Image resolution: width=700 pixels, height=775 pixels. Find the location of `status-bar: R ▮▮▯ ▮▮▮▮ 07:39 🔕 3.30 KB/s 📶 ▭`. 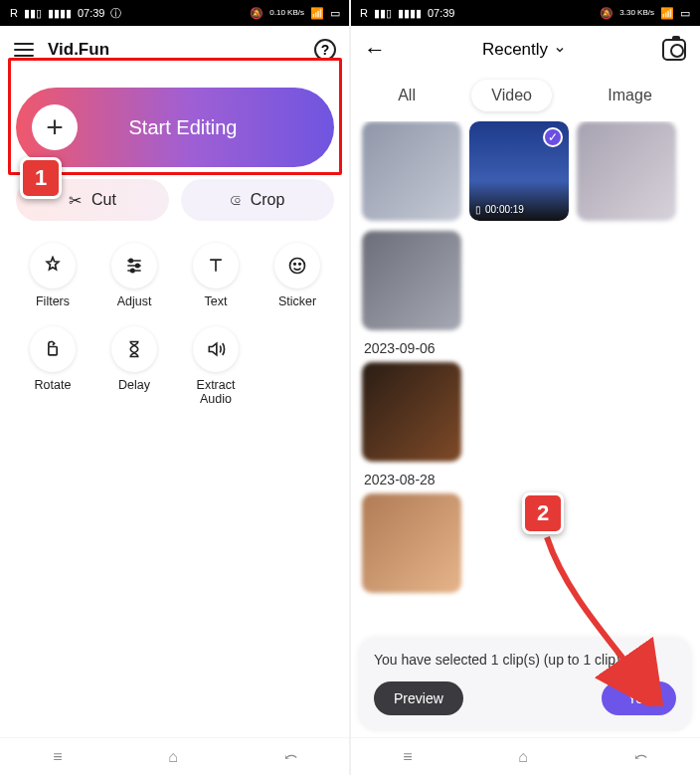

status-bar: R ▮▮▯ ▮▮▮▮ 07:39 🔕 3.30 KB/s 📶 ▭ is located at coordinates (525, 13).